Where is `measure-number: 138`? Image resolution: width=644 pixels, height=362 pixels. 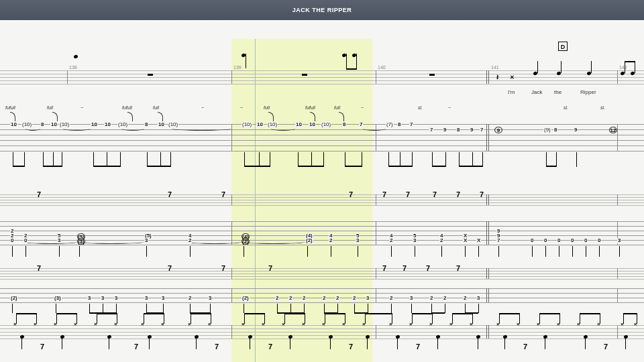 measure-number: 138 is located at coordinates (73, 67).